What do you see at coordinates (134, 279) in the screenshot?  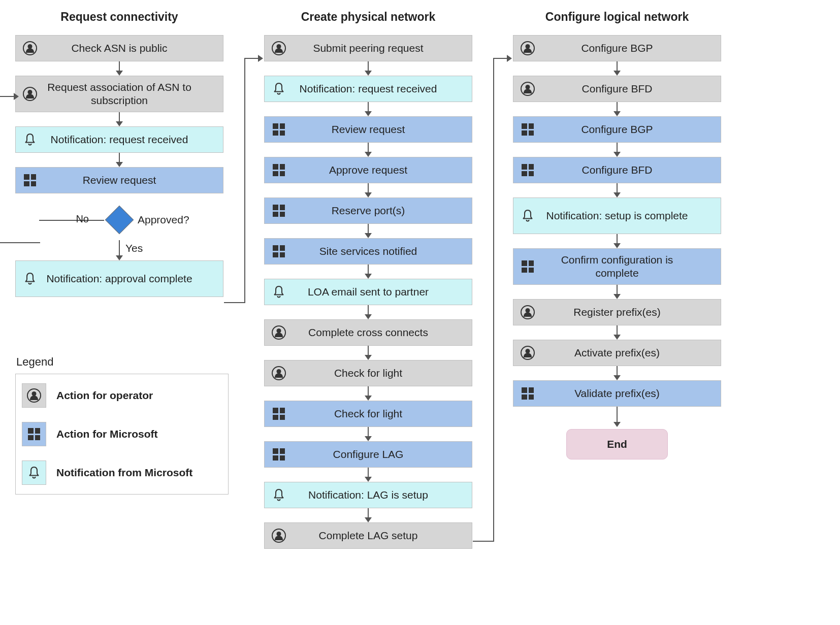 I see `step-label: Notification: approval complete` at bounding box center [134, 279].